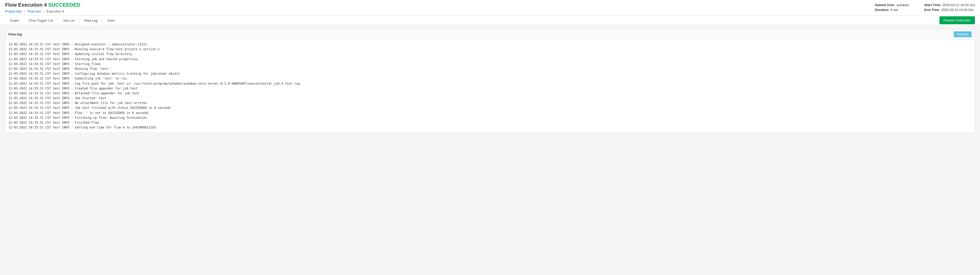 The height and width of the screenshot is (275, 980). I want to click on header-left: Flow Execution 4 SUCCEEDED Project test …, so click(43, 8).